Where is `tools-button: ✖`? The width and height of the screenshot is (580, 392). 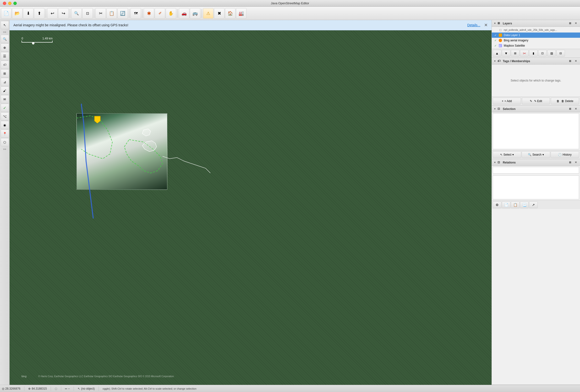 tools-button: ✖ is located at coordinates (219, 13).